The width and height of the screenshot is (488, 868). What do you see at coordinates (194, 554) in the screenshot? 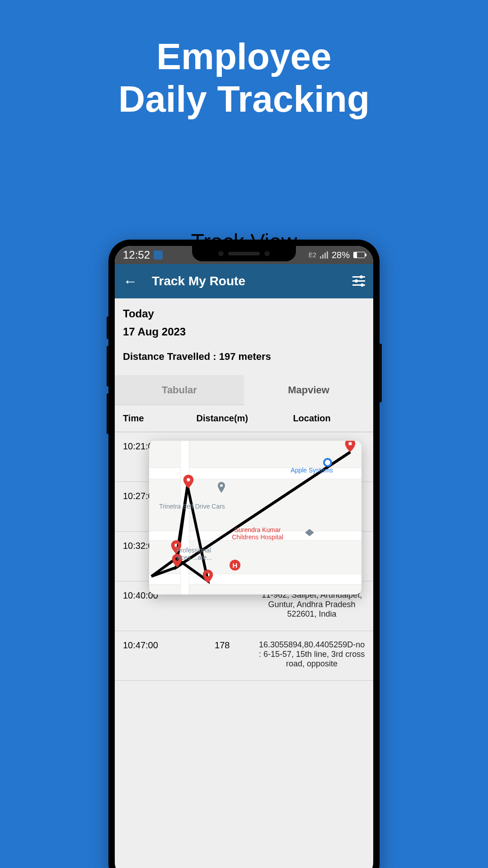
I see `map-label-pro-services: Professional vices ...ate...` at bounding box center [194, 554].